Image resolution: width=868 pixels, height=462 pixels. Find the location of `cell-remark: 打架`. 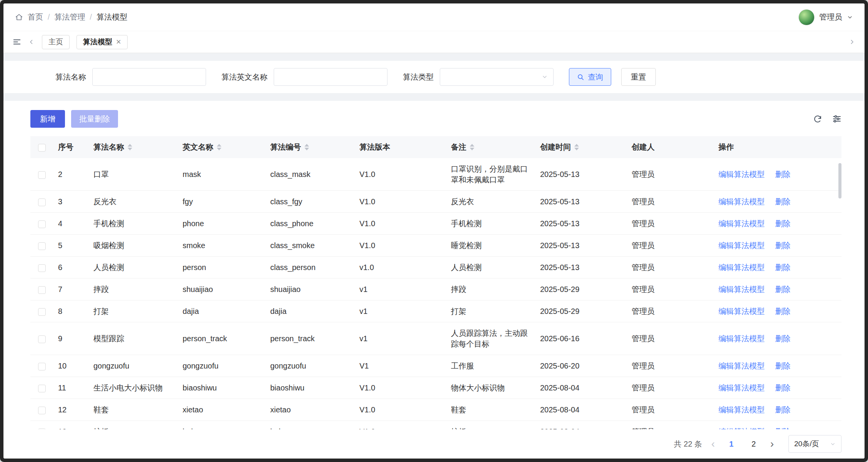

cell-remark: 打架 is located at coordinates (491, 312).